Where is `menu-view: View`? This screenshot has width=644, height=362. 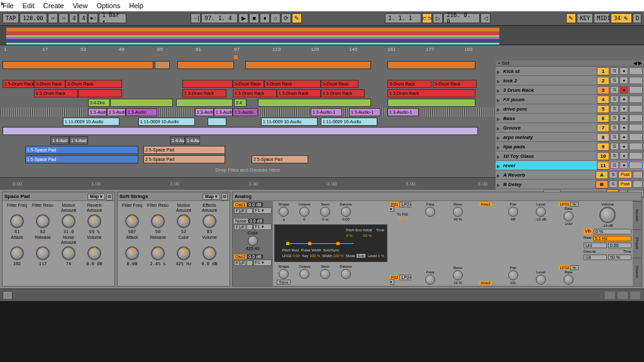
menu-view: View is located at coordinates (80, 6).